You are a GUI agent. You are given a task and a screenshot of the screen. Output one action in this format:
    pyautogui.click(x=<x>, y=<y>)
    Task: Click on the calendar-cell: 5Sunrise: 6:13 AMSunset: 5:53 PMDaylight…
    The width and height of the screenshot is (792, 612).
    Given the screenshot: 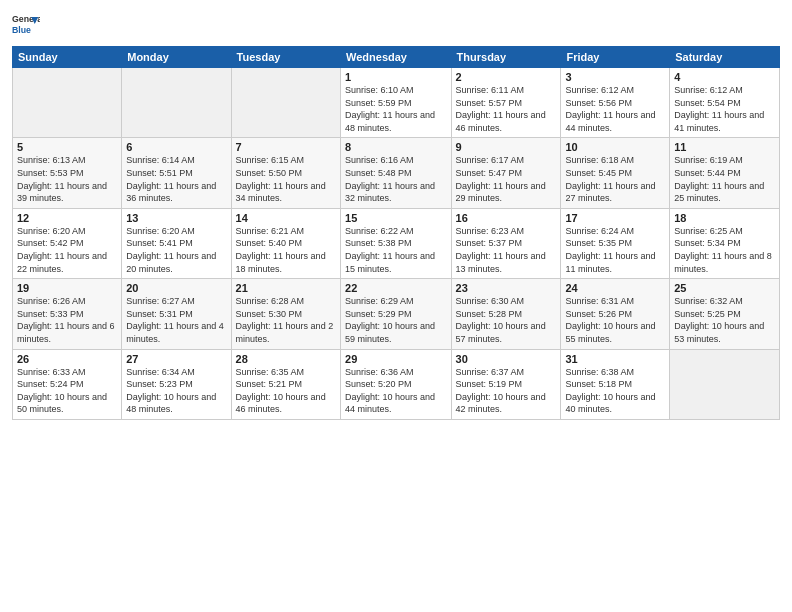 What is the action you would take?
    pyautogui.click(x=68, y=173)
    